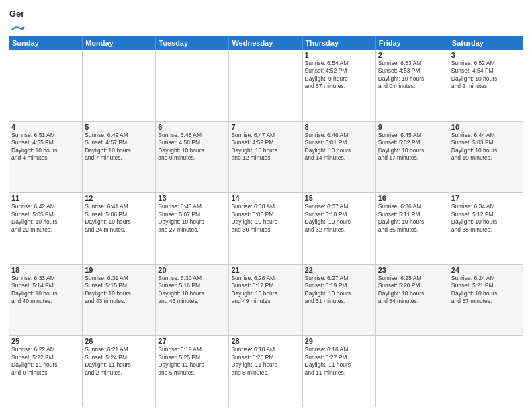  Describe the element at coordinates (486, 218) in the screenshot. I see `day-info: Sunrise: 6:34 AMSunset: 5:12 PMDaylight:…` at that location.